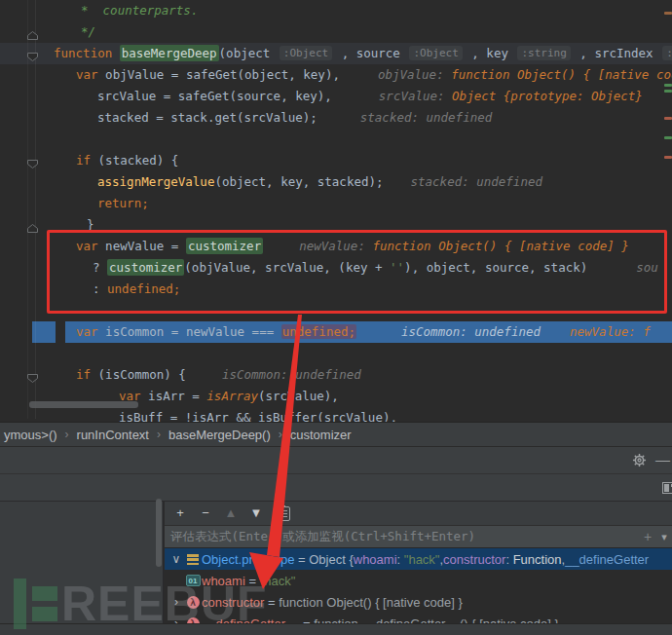 The width and height of the screenshot is (672, 635). What do you see at coordinates (220, 434) in the screenshot?
I see `breadcrumb-item: baseMergeDeep()` at bounding box center [220, 434].